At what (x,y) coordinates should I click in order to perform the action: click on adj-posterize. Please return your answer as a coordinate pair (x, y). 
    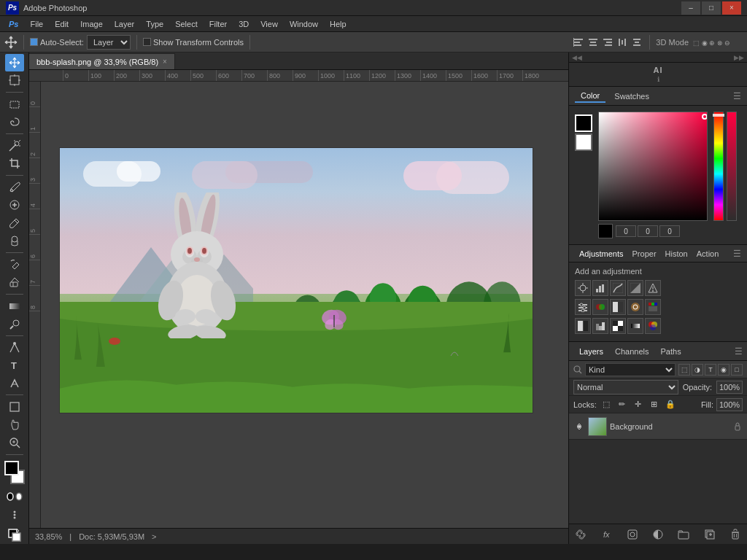
    Looking at the image, I should click on (600, 326).